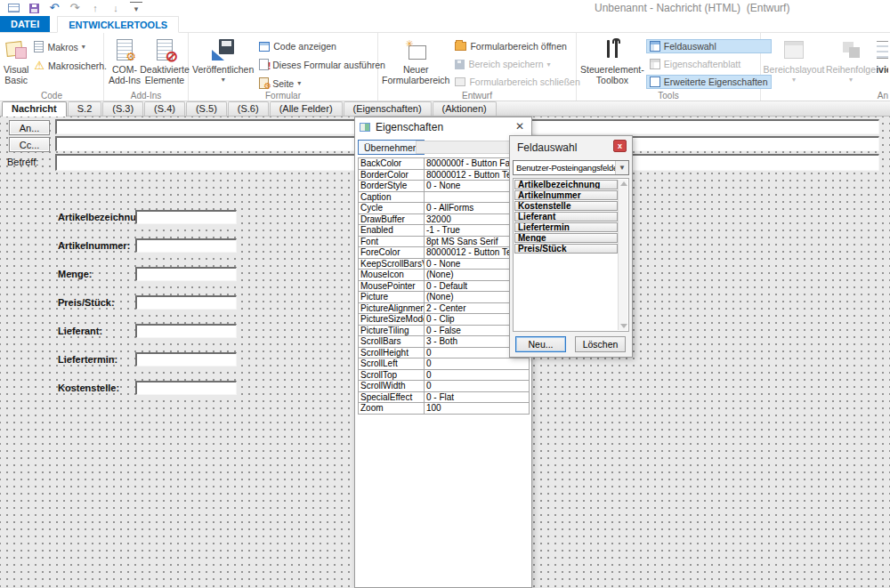 Image resolution: width=890 pixels, height=588 pixels. Describe the element at coordinates (392, 309) in the screenshot. I see `property-name: PictureAlignment` at that location.